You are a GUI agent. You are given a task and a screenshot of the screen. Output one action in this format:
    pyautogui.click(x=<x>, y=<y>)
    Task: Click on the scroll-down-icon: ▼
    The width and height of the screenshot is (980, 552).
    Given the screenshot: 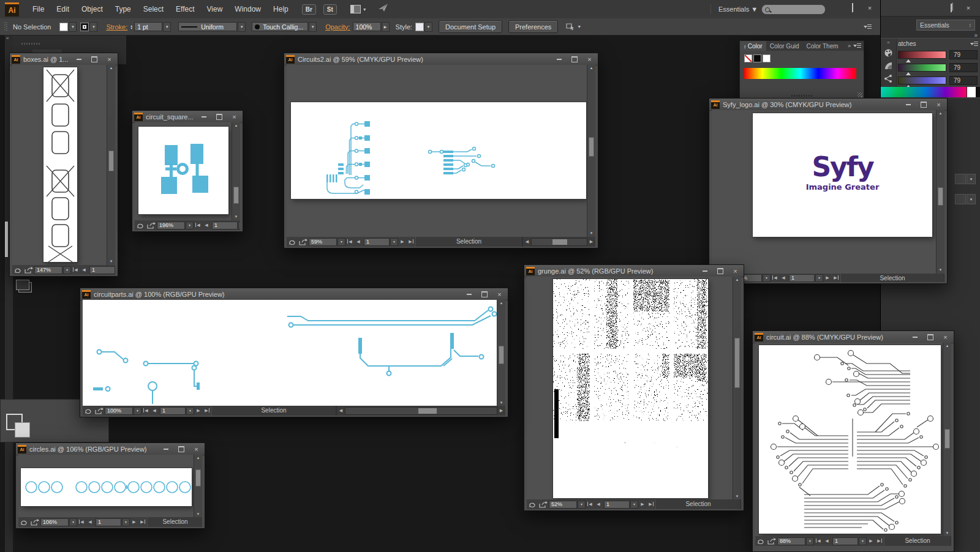 What is the action you would take?
    pyautogui.click(x=941, y=270)
    